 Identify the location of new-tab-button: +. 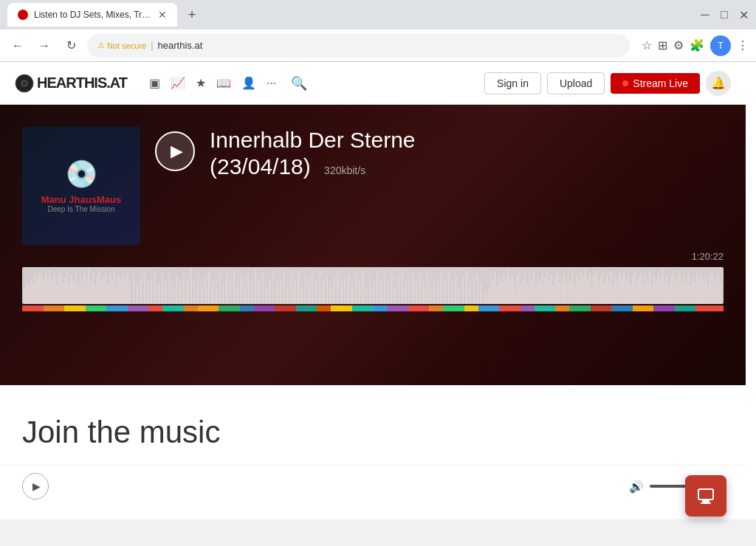
(192, 15).